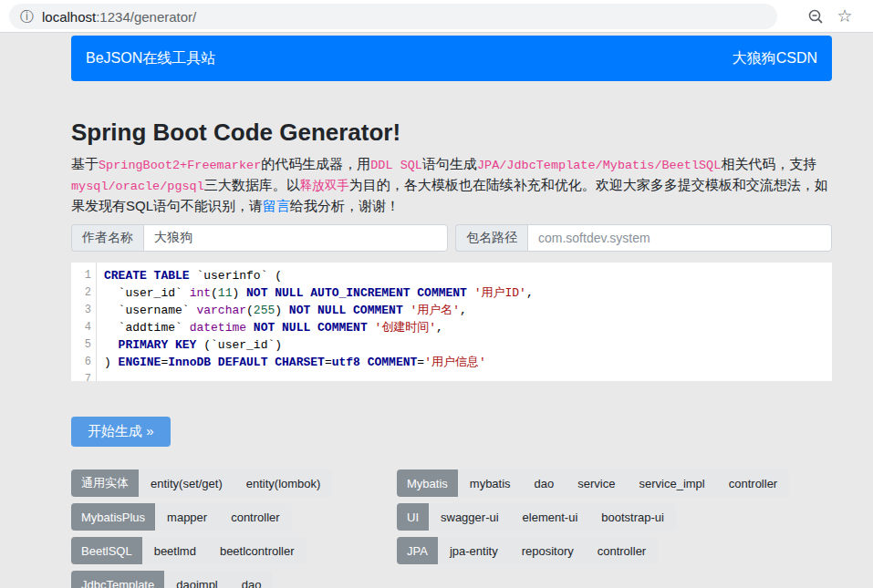  Describe the element at coordinates (81, 294) in the screenshot. I see `line-number: 2` at that location.